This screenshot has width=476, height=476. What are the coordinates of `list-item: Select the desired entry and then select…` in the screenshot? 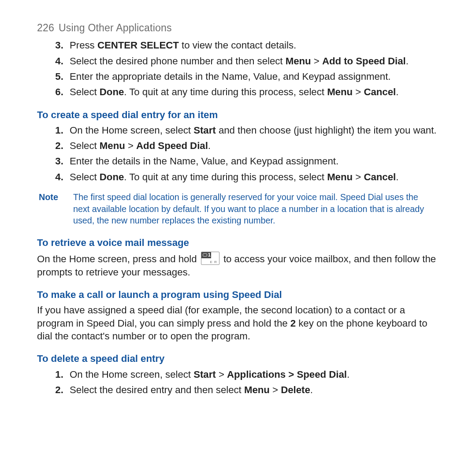 It's located at (253, 390).